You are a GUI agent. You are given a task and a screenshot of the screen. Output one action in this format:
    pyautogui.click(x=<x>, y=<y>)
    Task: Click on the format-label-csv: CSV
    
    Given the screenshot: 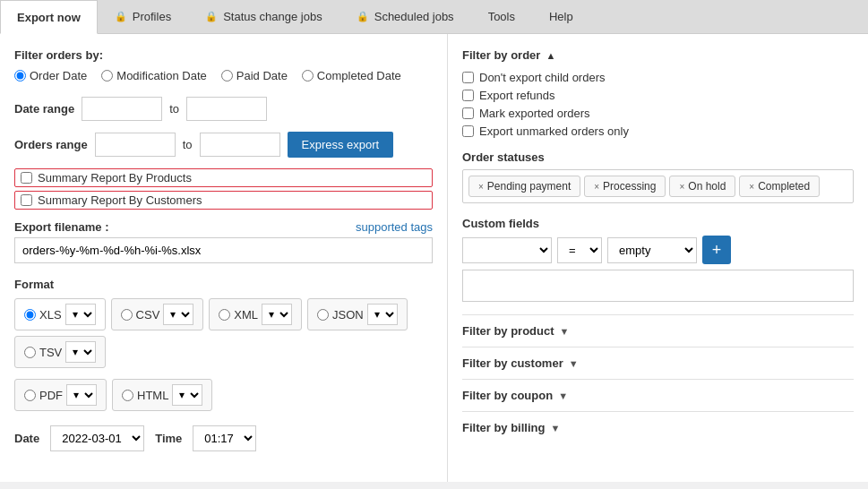 What is the action you would take?
    pyautogui.click(x=149, y=315)
    